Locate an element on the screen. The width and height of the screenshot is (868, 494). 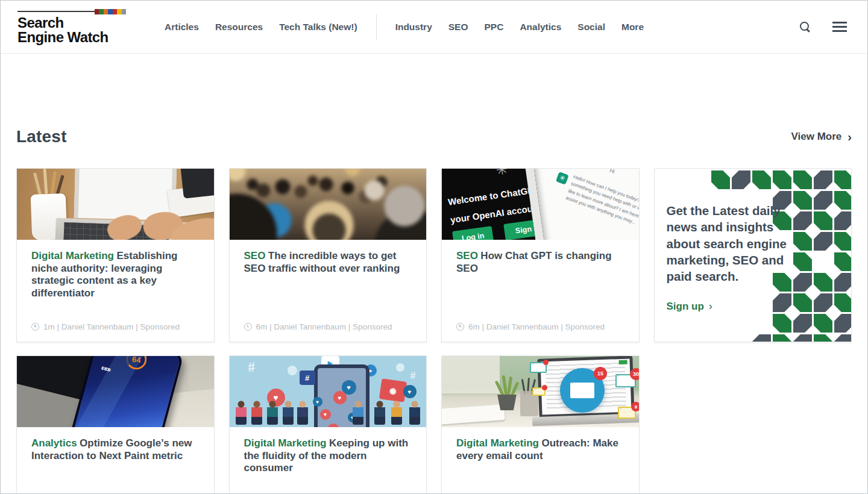
empty-grid-cell is located at coordinates (753, 425).